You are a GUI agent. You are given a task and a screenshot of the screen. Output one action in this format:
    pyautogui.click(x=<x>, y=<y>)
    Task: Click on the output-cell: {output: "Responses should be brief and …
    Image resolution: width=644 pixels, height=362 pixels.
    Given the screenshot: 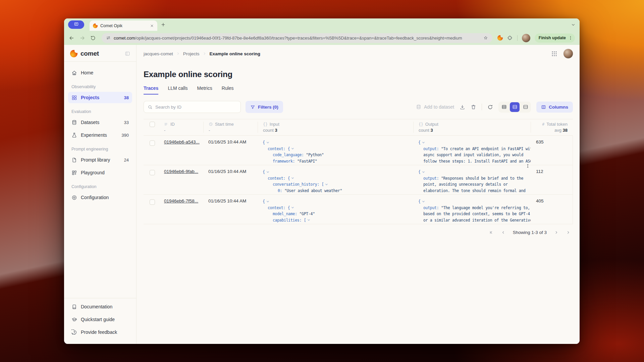 What is the action you would take?
    pyautogui.click(x=472, y=180)
    